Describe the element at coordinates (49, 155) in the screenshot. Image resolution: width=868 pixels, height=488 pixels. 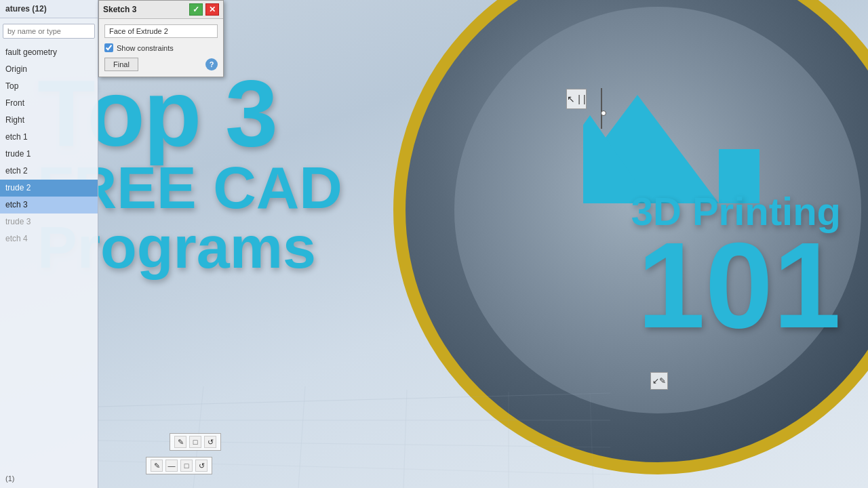
I see `sidebar-item-extrude1: trude 1` at that location.